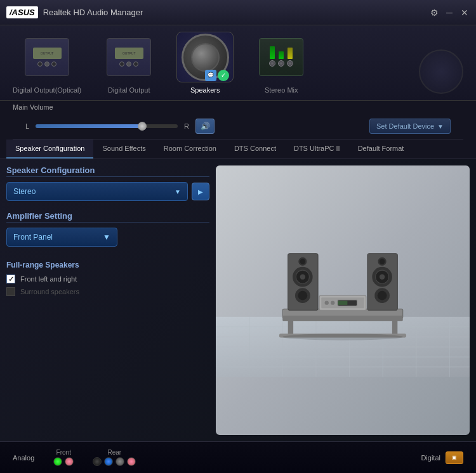  What do you see at coordinates (129, 57) in the screenshot?
I see `device-icon-wrap-2: OUTPUT` at bounding box center [129, 57].